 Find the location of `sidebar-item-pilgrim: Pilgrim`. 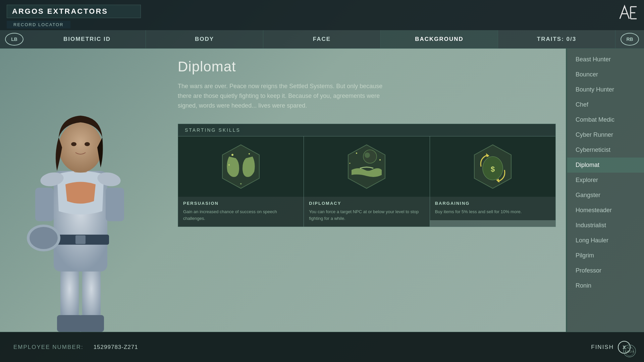

sidebar-item-pilgrim: Pilgrim is located at coordinates (606, 255).